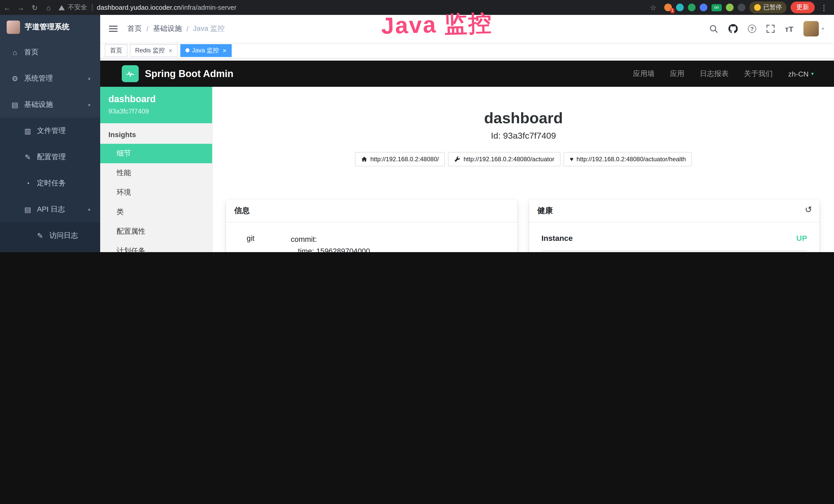 Image resolution: width=834 pixels, height=504 pixels. I want to click on bookmark-star-icon: ☆, so click(653, 7).